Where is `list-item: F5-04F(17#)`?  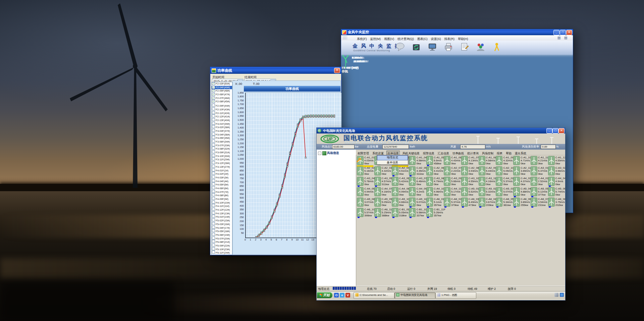 list-item: F5-04F(17#) is located at coordinates (222, 227).